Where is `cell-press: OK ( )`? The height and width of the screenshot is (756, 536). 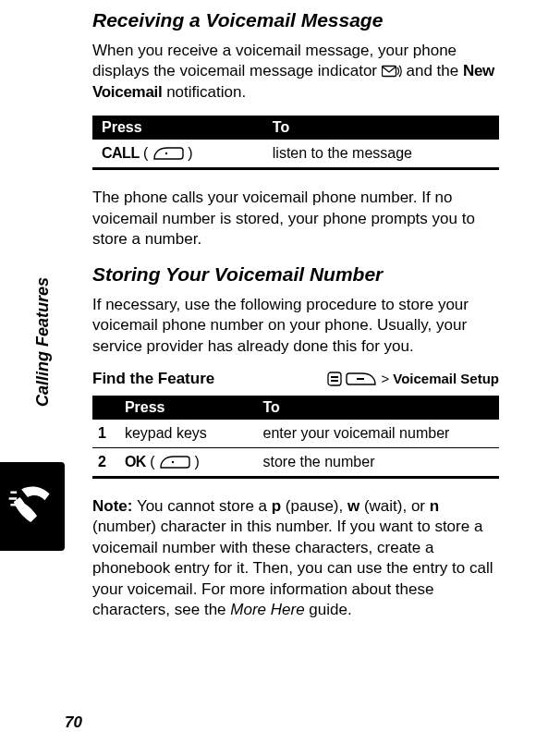
cell-press: OK ( ) is located at coordinates (185, 462).